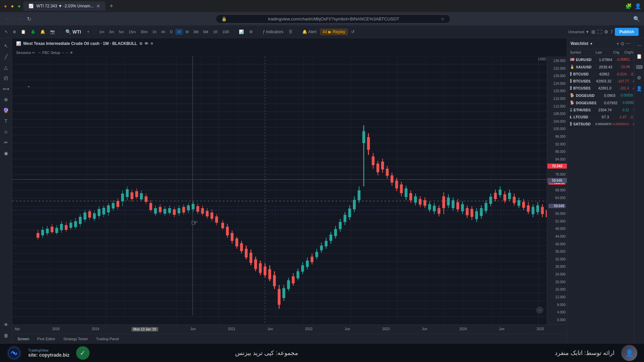 This screenshot has width=644, height=362. I want to click on url-bar: 🔒 tradingview.com/chart/cMbjOsFI/?symbol…, so click(333, 19).